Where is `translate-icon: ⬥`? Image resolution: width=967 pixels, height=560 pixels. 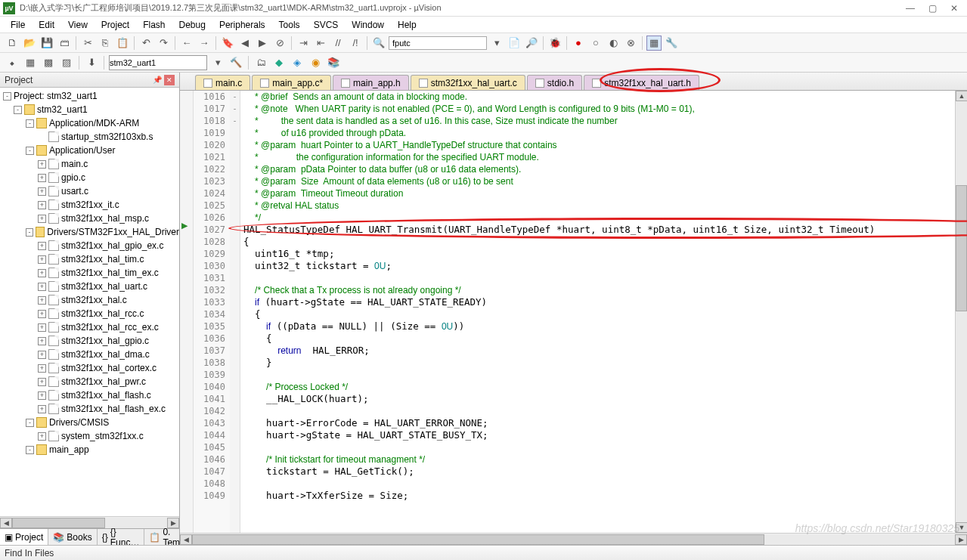 translate-icon: ⬥ is located at coordinates (12, 63).